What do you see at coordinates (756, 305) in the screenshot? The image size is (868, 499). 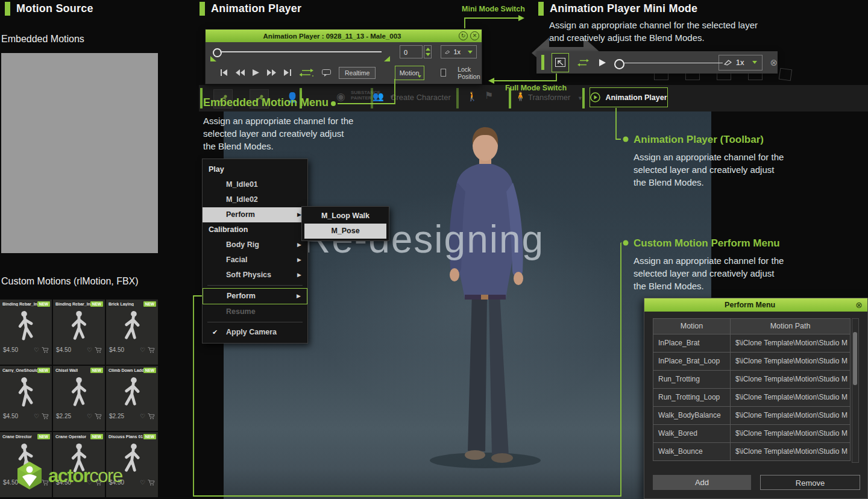 I see `perform-dialog-title-bar: Perform Menu ⊗` at bounding box center [756, 305].